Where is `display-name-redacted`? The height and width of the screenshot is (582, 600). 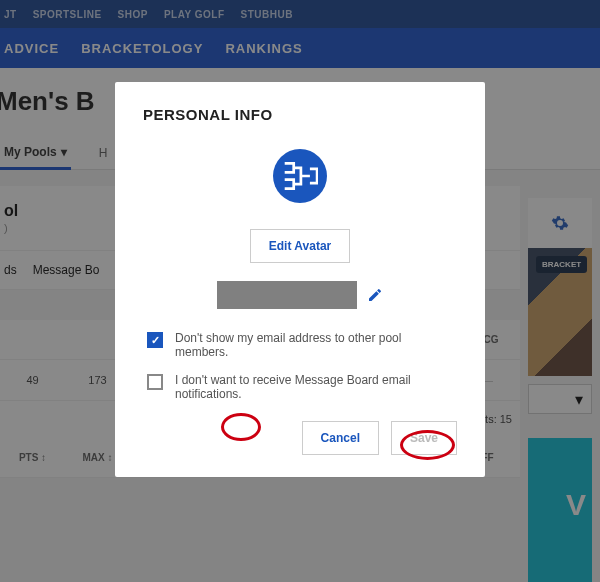 display-name-redacted is located at coordinates (287, 295).